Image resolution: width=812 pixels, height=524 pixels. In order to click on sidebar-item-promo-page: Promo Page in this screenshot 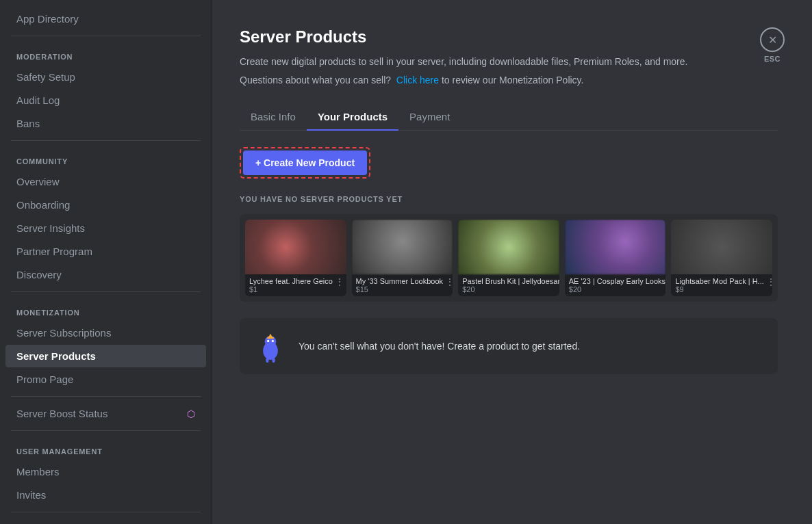, I will do `click(105, 379)`.